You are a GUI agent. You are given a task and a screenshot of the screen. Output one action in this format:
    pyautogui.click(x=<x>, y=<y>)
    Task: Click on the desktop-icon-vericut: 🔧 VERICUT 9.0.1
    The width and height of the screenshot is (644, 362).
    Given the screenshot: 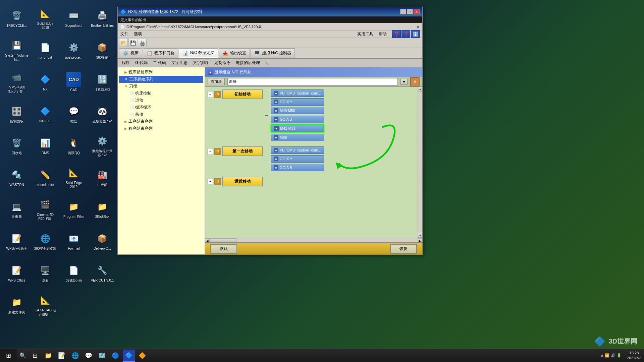 What is the action you would take?
    pyautogui.click(x=102, y=273)
    